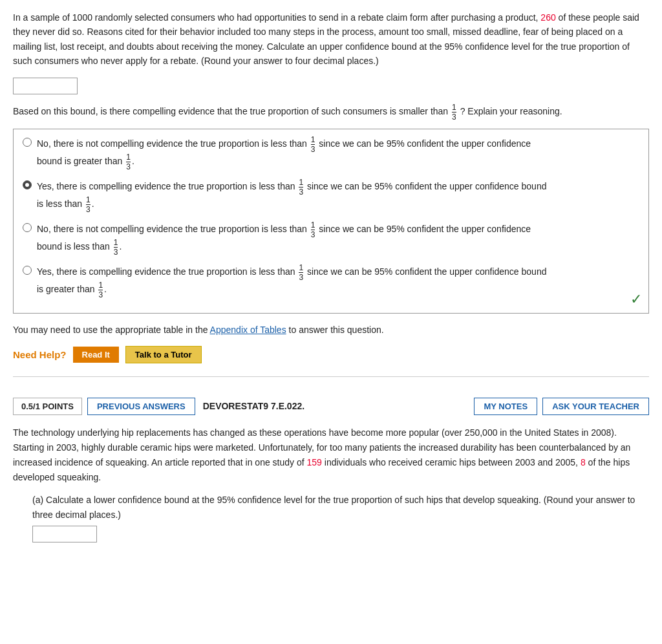  I want to click on frac-opt3: 1 3, so click(313, 230).